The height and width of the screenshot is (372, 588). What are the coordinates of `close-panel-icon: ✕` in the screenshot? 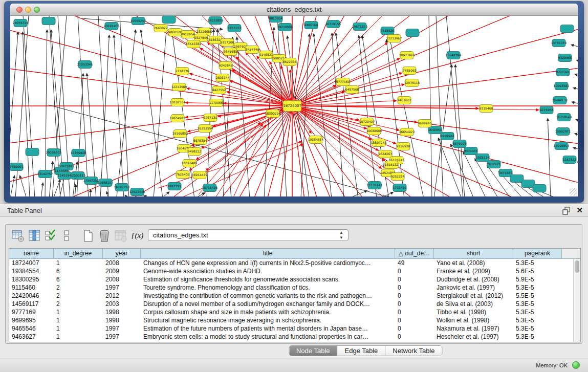 It's located at (579, 210).